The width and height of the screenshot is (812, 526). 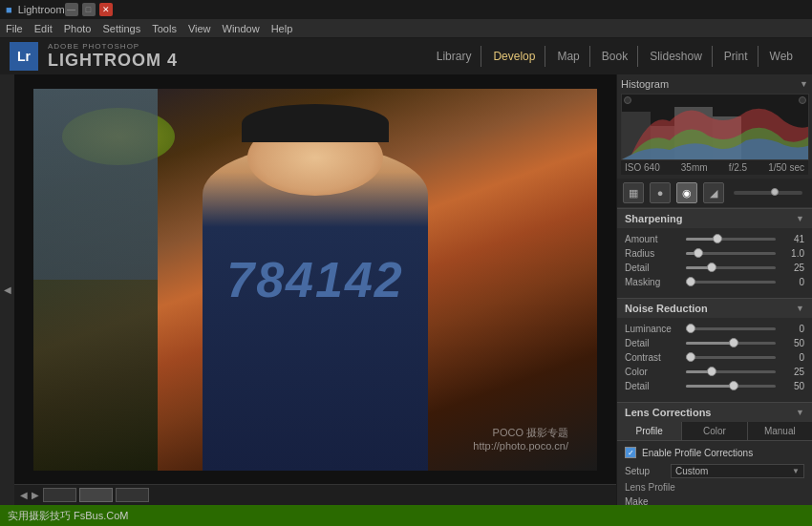 I want to click on module-slideshow: Slideshow, so click(x=676, y=56).